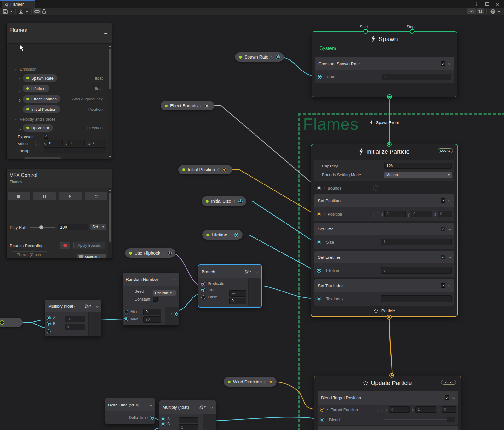 This screenshot has width=504, height=430. Describe the element at coordinates (188, 421) in the screenshot. I see `a-field: —` at that location.